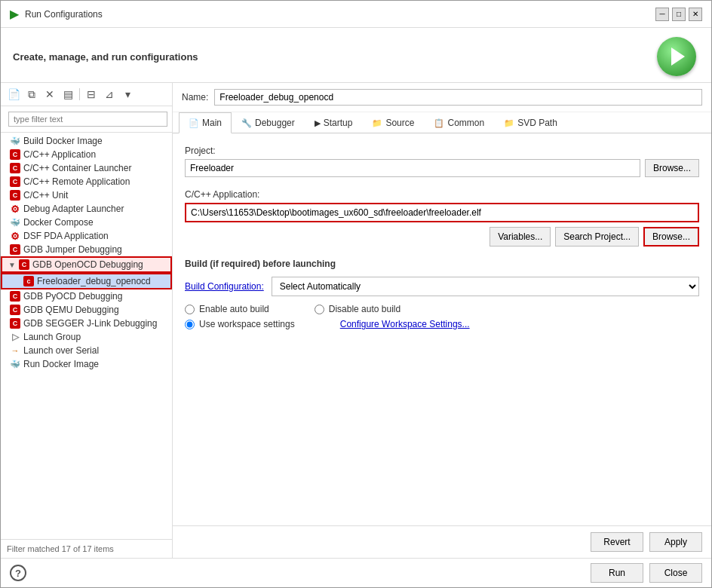  What do you see at coordinates (190, 309) in the screenshot?
I see `enable-auto-build-radio` at bounding box center [190, 309].